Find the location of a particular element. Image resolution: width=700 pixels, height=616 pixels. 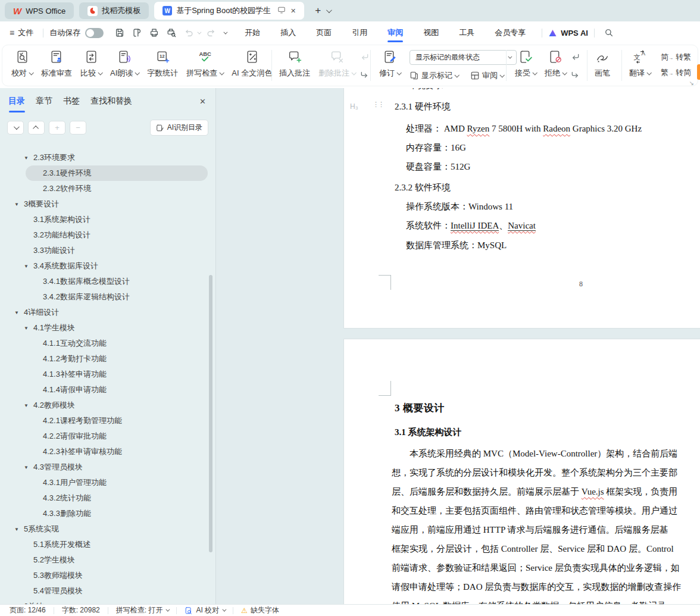

menu-tab-view: 视图 is located at coordinates (431, 33).